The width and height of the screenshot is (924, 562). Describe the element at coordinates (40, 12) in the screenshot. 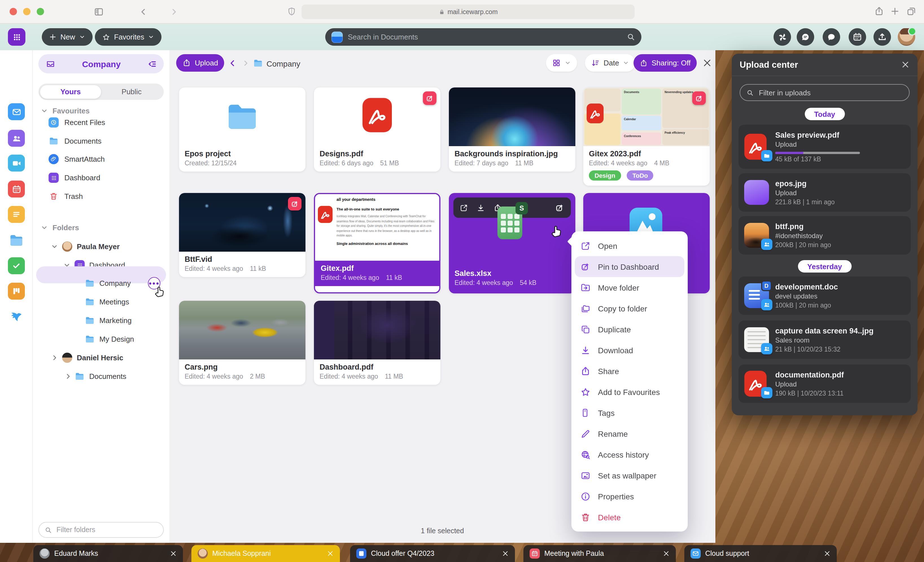

I see `window-zoom-button` at that location.